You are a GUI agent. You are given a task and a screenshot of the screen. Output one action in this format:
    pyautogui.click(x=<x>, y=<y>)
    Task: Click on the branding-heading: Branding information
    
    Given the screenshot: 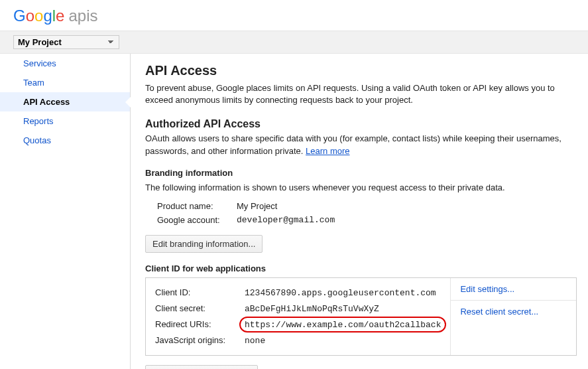 What is the action you would take?
    pyautogui.click(x=361, y=173)
    